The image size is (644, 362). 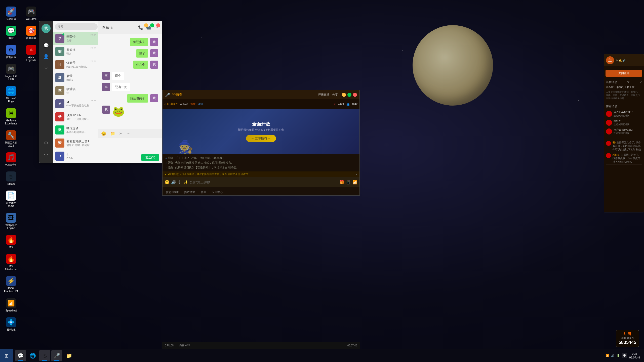 I want to click on chat-input, so click(x=130, y=145).